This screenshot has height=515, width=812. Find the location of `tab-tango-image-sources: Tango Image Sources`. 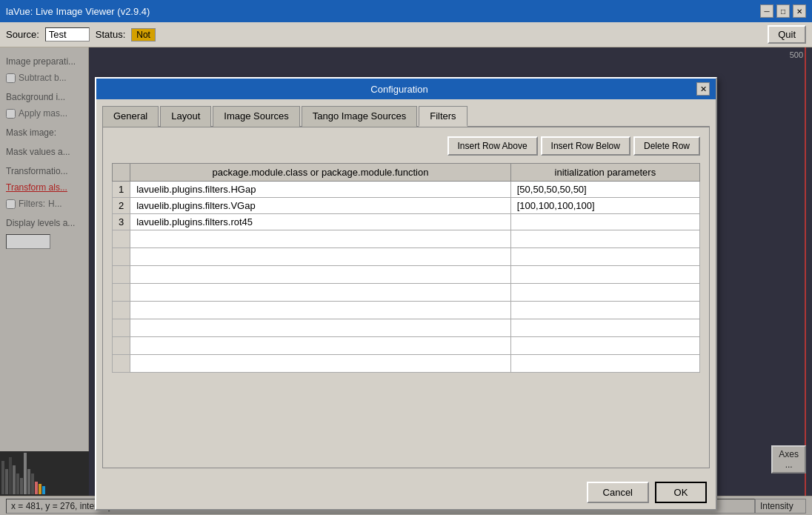

tab-tango-image-sources: Tango Image Sources is located at coordinates (359, 116).